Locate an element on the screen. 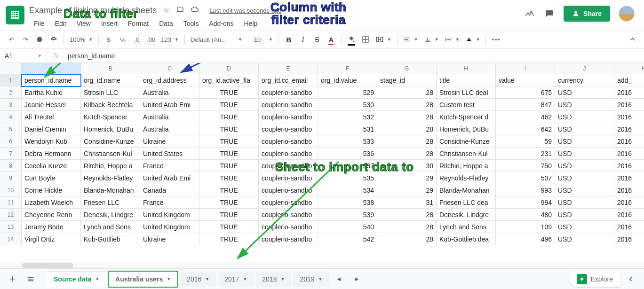 The width and height of the screenshot is (644, 289). data-cell: 109 is located at coordinates (525, 227).